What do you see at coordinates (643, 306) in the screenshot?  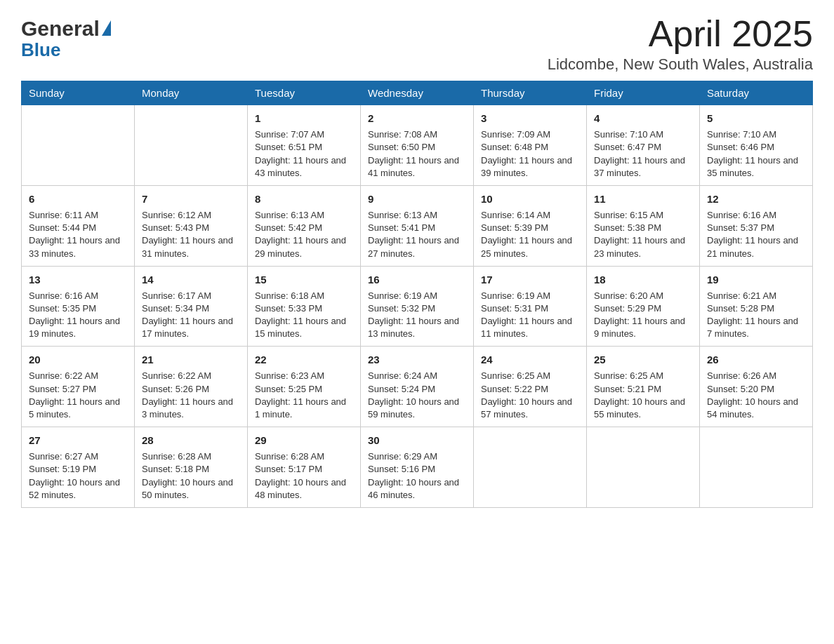 I see `calendar-cell: 18Sunrise: 6:20 AMSunset: 5:29 PMDayligh…` at bounding box center [643, 306].